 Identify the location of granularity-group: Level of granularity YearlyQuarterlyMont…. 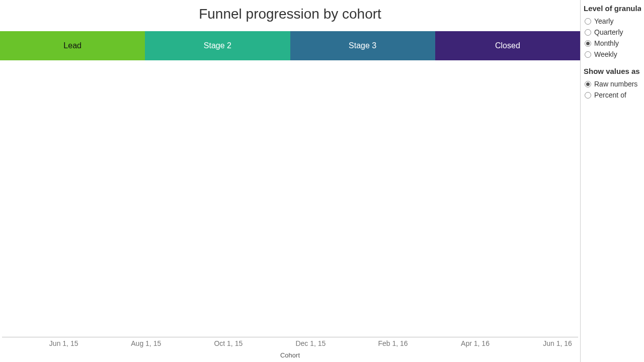
(612, 32).